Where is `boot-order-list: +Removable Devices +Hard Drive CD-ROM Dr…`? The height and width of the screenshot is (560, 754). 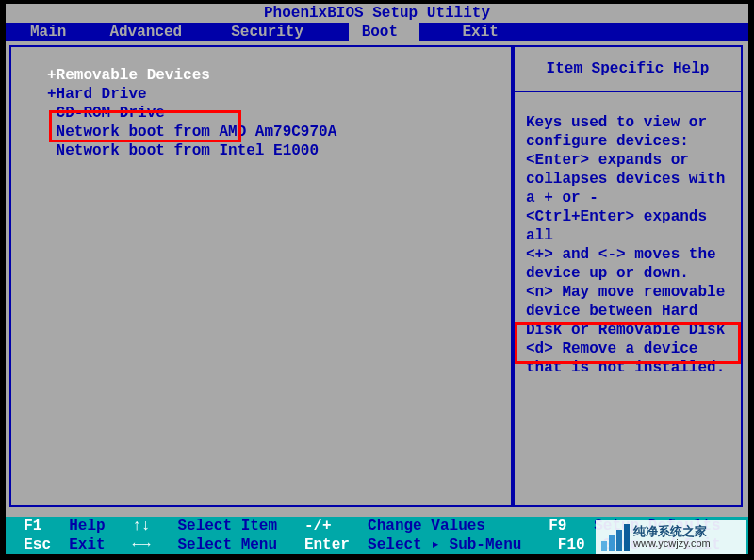
boot-order-list: +Removable Devices +Hard Drive CD-ROM Dr… is located at coordinates (261, 107).